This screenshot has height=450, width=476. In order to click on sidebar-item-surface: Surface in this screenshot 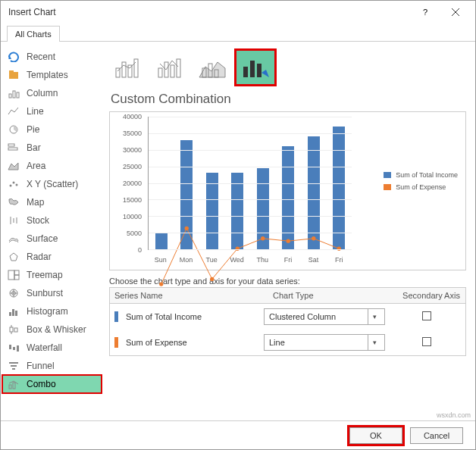, I will do `click(52, 239)`.